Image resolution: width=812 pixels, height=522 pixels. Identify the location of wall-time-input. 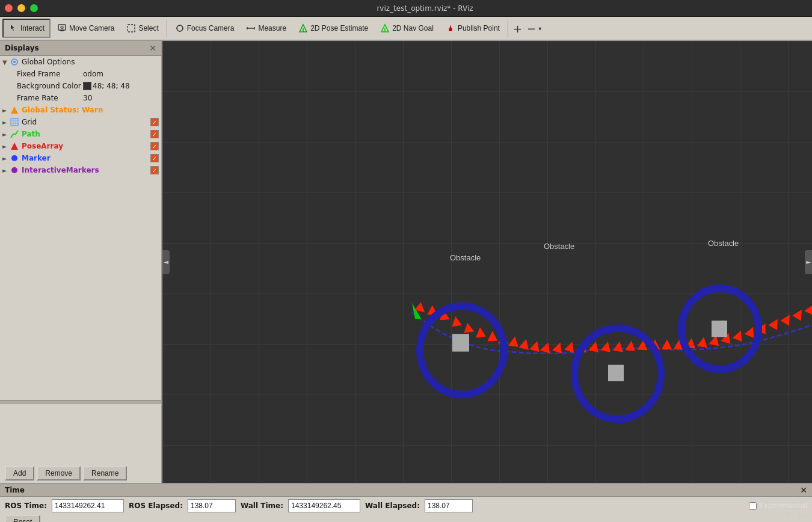
(324, 506).